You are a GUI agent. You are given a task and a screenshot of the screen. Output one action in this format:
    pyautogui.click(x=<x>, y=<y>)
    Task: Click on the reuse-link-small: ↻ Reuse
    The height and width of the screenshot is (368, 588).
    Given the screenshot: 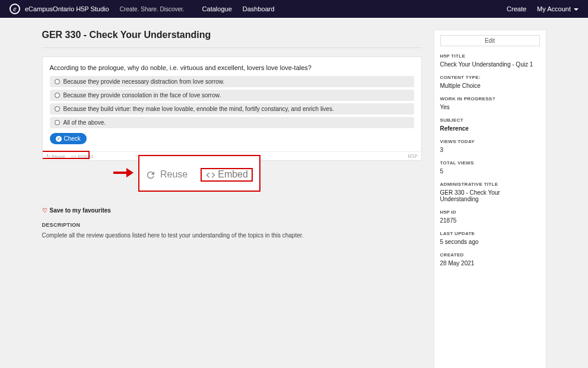 What is the action you would take?
    pyautogui.click(x=56, y=157)
    